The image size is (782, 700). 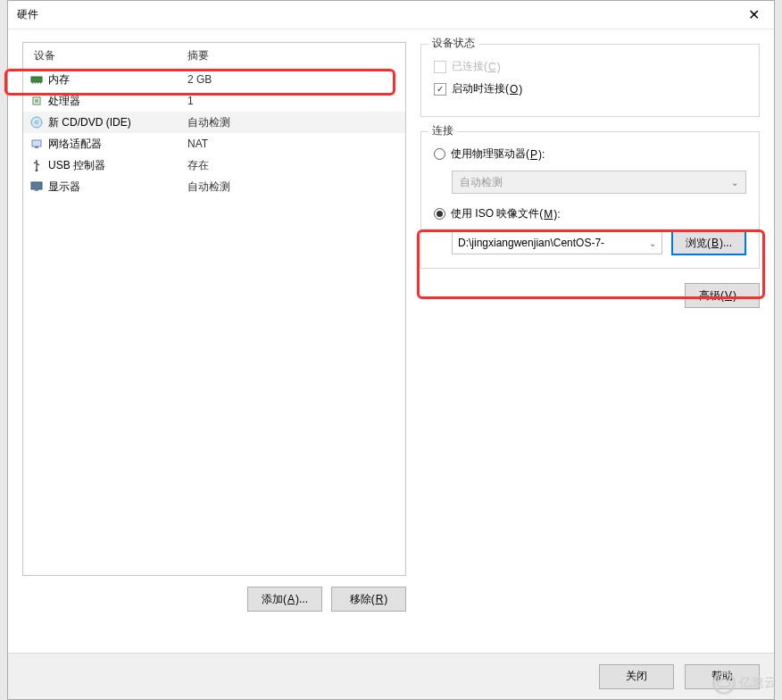 I want to click on device-summary: 1, so click(x=191, y=101).